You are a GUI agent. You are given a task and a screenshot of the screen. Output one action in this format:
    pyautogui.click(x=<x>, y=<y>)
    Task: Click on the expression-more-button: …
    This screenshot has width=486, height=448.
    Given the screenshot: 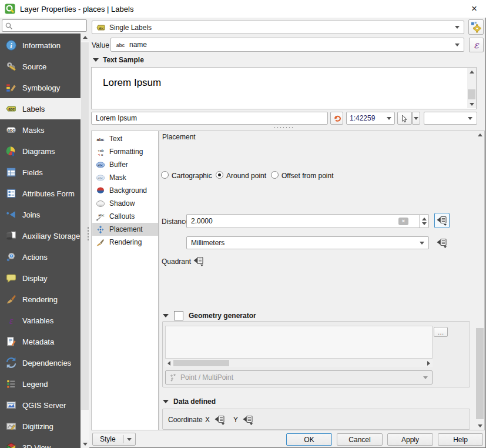 What is the action you would take?
    pyautogui.click(x=441, y=332)
    